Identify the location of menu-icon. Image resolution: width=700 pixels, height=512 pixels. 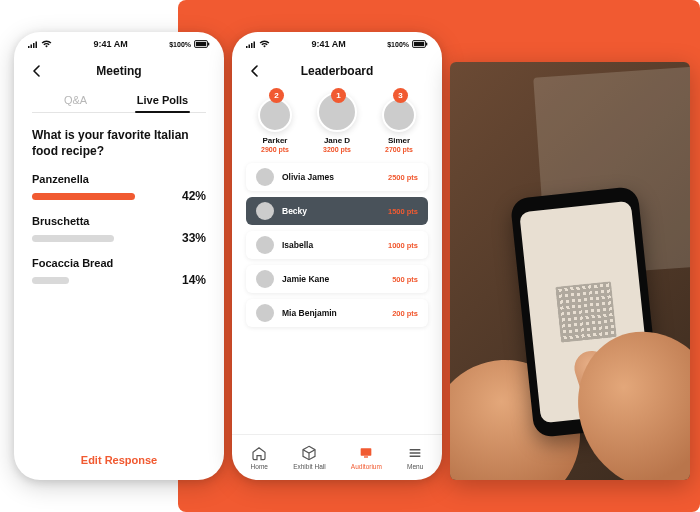
(415, 453).